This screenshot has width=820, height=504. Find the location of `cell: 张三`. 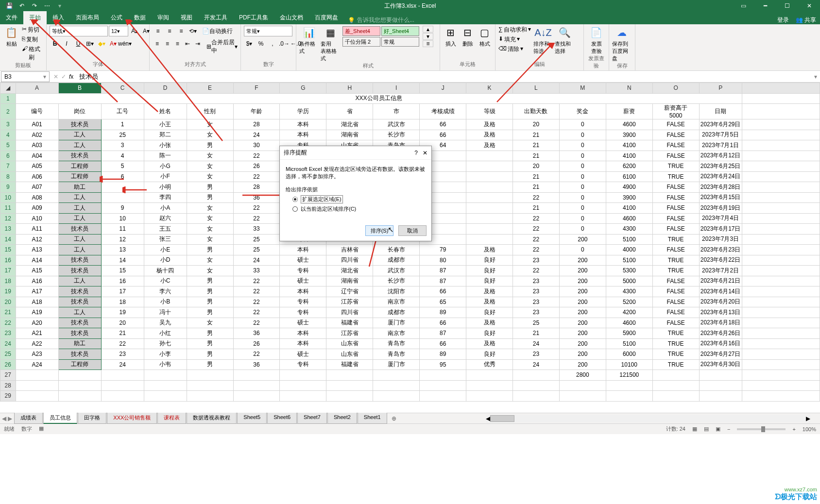

cell: 张三 is located at coordinates (165, 239).